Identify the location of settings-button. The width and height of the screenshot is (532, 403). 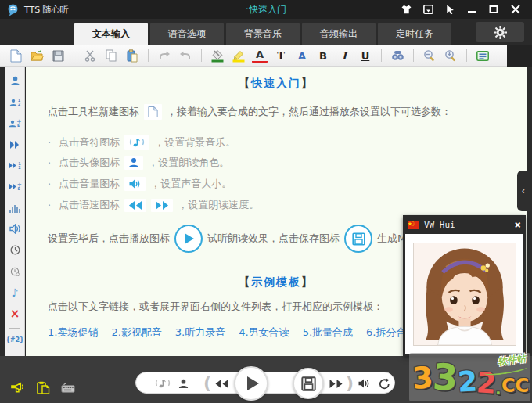
(500, 32).